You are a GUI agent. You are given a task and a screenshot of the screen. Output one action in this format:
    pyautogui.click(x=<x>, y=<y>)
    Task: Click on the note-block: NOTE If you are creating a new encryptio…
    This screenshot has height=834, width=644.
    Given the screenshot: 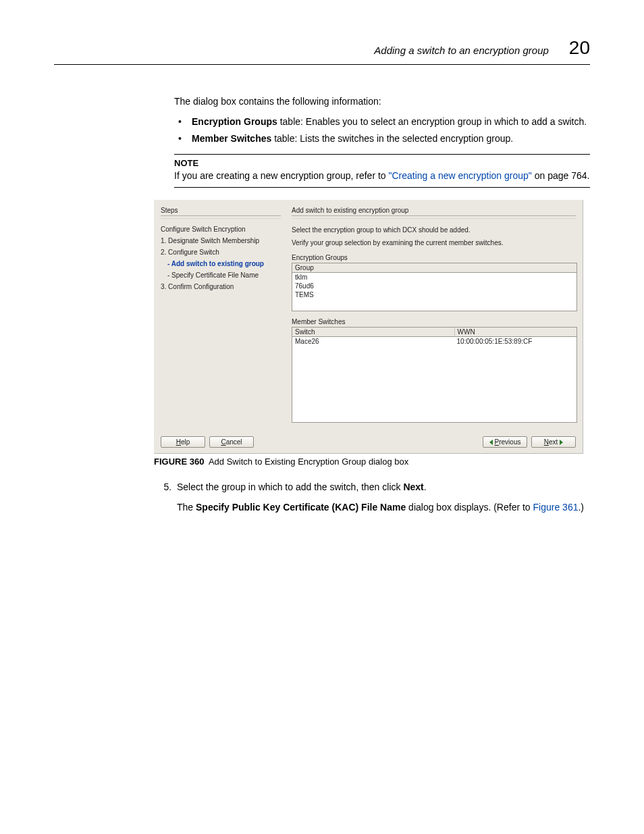 What is the action you would take?
    pyautogui.click(x=382, y=171)
    